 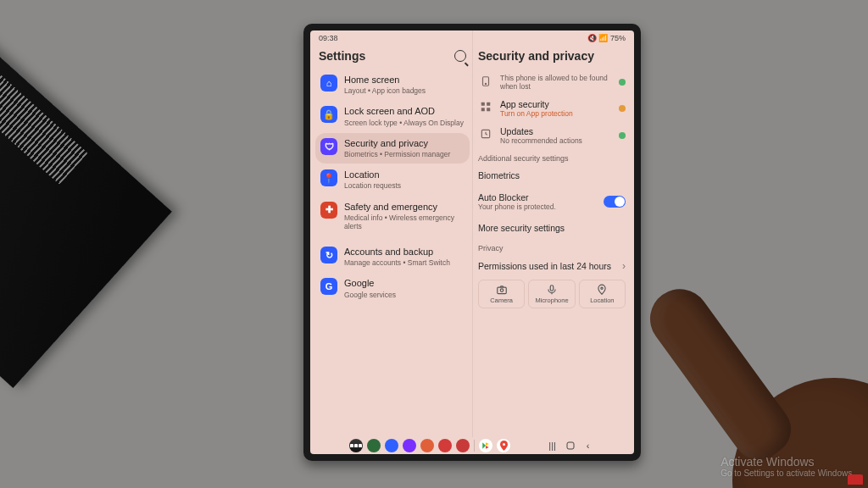 I want to click on status-right: 🔇 📶 75%, so click(x=607, y=38).